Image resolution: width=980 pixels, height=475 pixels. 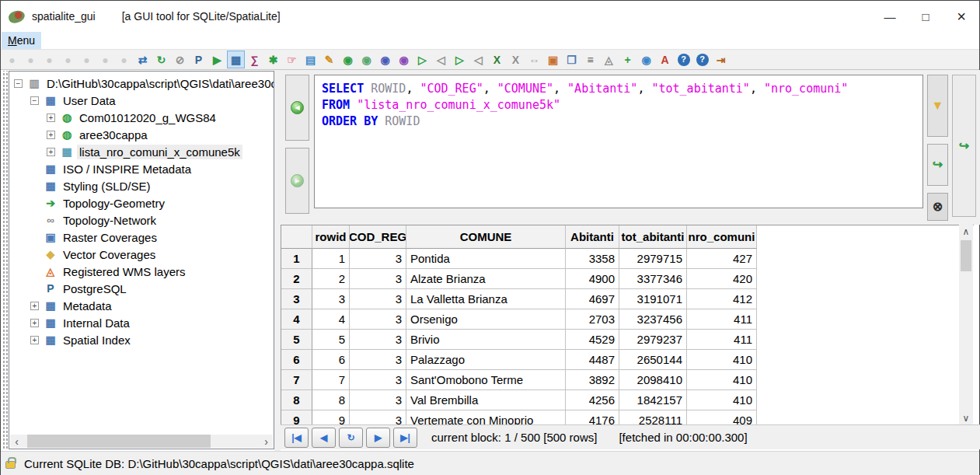 What do you see at coordinates (628, 417) in the screenshot?
I see `table-row: 993Vertemate con Minoprio41762528111409` at bounding box center [628, 417].